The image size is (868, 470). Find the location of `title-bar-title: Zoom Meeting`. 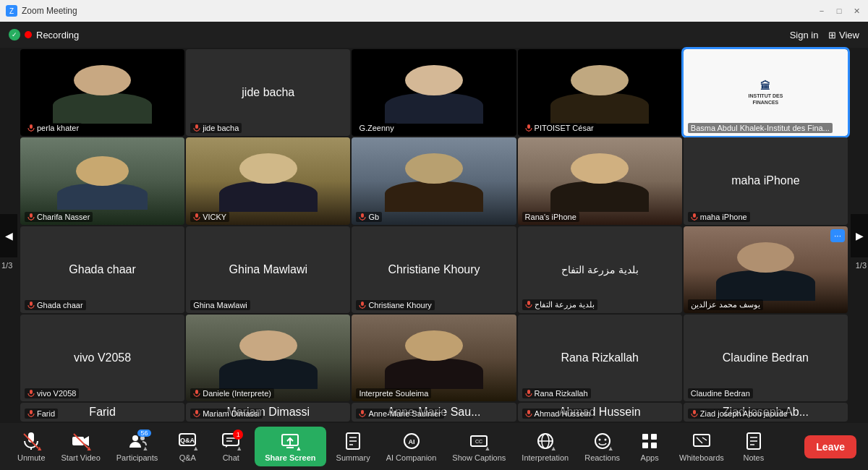

title-bar-title: Zoom Meeting is located at coordinates (49, 11).